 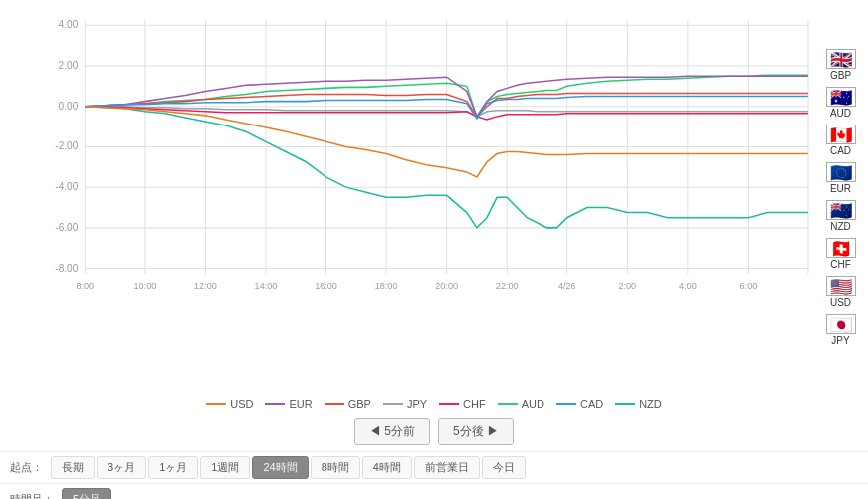 I want to click on gbp-legend-line, so click(x=334, y=404).